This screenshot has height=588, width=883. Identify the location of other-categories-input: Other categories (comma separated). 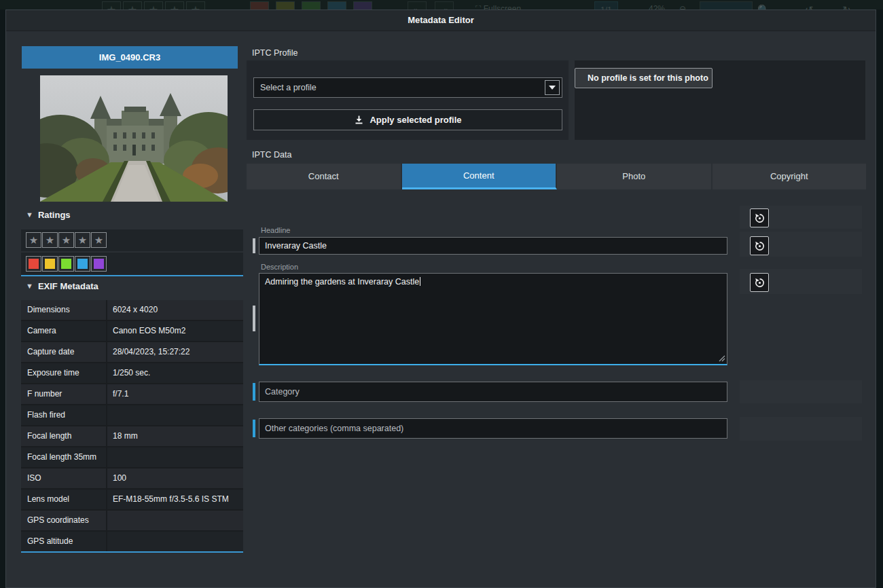
(493, 428).